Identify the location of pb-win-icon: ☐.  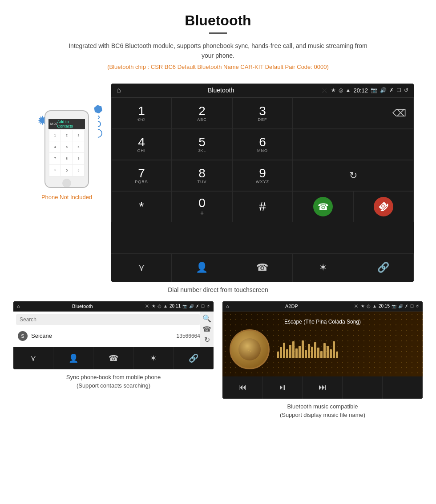
(203, 306).